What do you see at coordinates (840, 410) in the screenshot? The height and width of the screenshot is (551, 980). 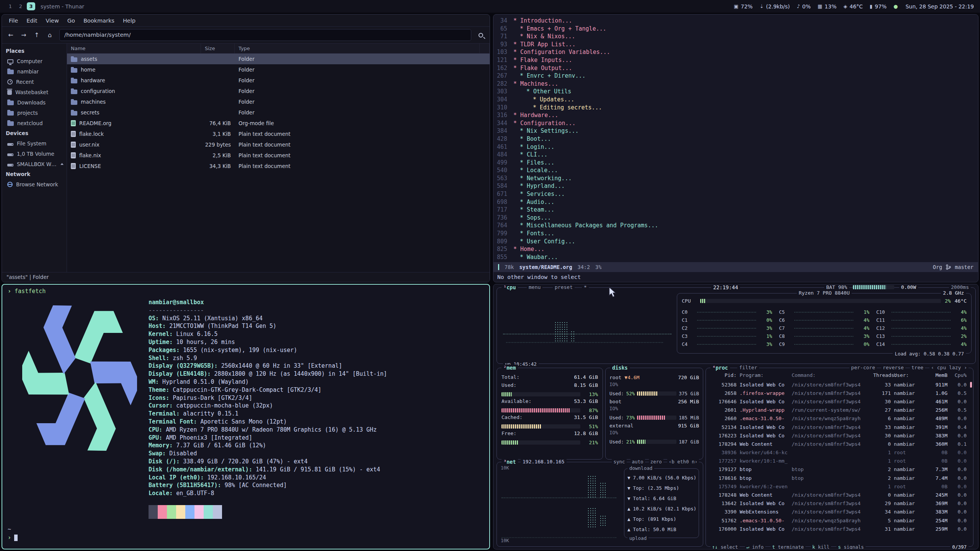 I see `process-row: 2601.Hyprland-wrapp/run/current-system/s…` at bounding box center [840, 410].